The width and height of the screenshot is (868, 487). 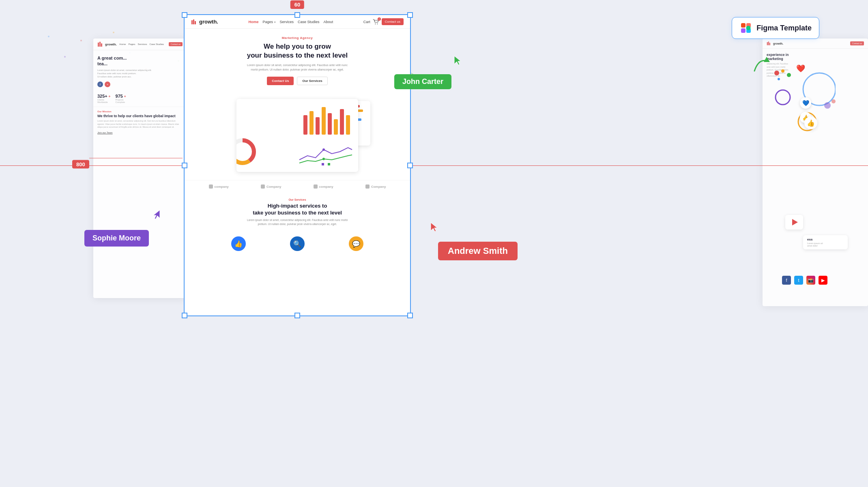 What do you see at coordinates (326, 156) in the screenshot?
I see `line-chart` at bounding box center [326, 156].